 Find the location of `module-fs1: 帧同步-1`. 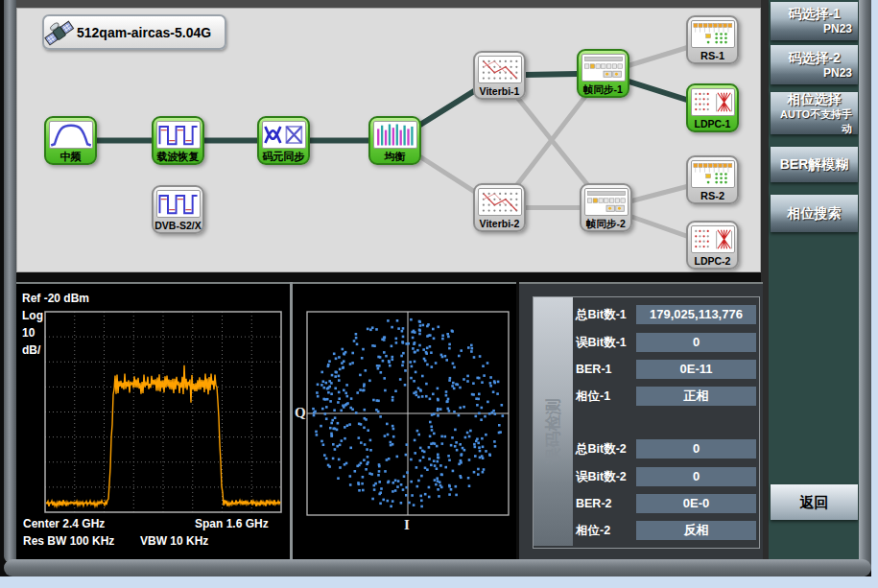

module-fs1: 帧同步-1 is located at coordinates (603, 73).